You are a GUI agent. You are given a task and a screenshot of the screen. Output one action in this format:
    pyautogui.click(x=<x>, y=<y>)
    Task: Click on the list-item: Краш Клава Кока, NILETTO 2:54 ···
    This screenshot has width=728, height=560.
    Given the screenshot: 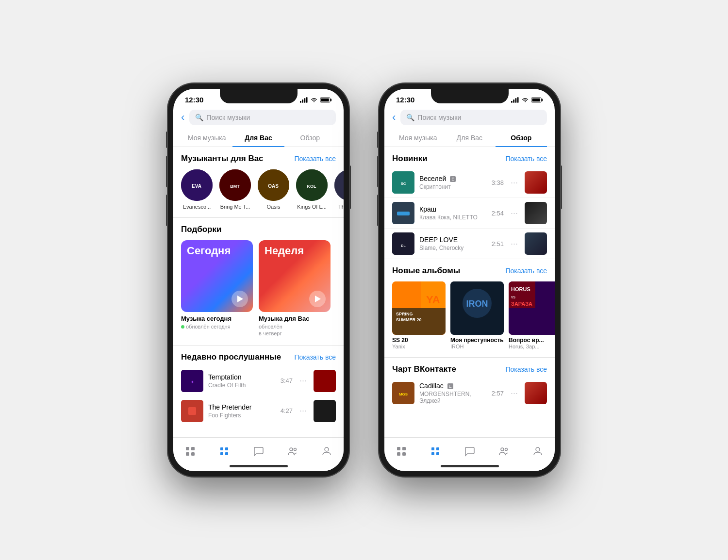 What is the action you would take?
    pyautogui.click(x=470, y=214)
    